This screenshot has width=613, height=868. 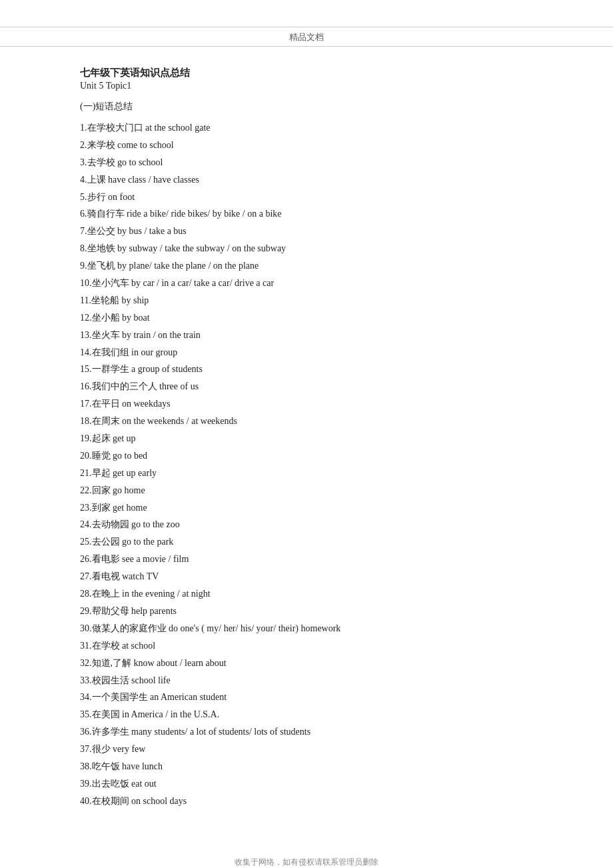 What do you see at coordinates (306, 697) in the screenshot?
I see `list-item: 34.一个美国学生 an American student` at bounding box center [306, 697].